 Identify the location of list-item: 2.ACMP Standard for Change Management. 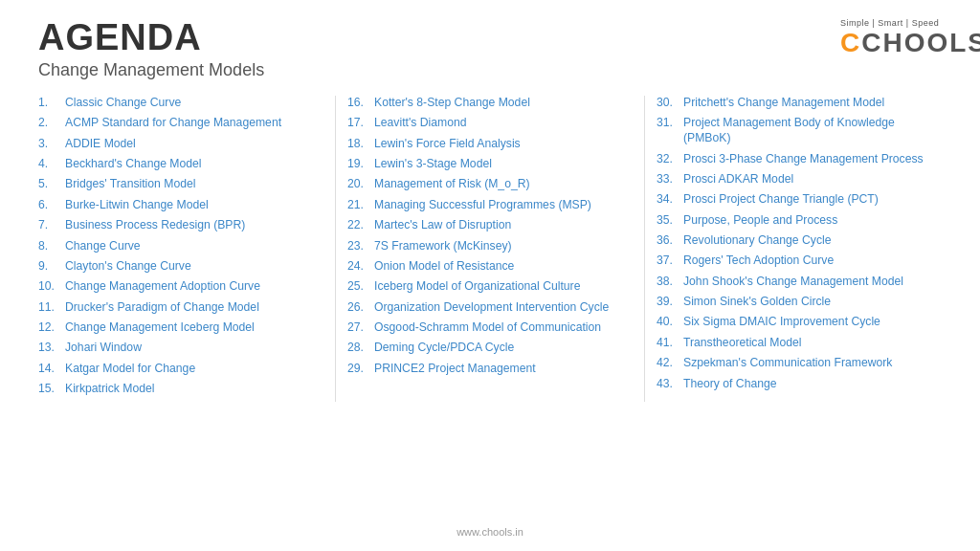
(176, 123).